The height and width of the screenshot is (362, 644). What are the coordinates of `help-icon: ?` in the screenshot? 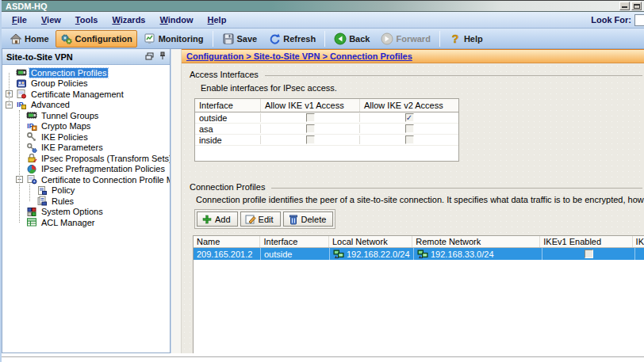 It's located at (455, 39).